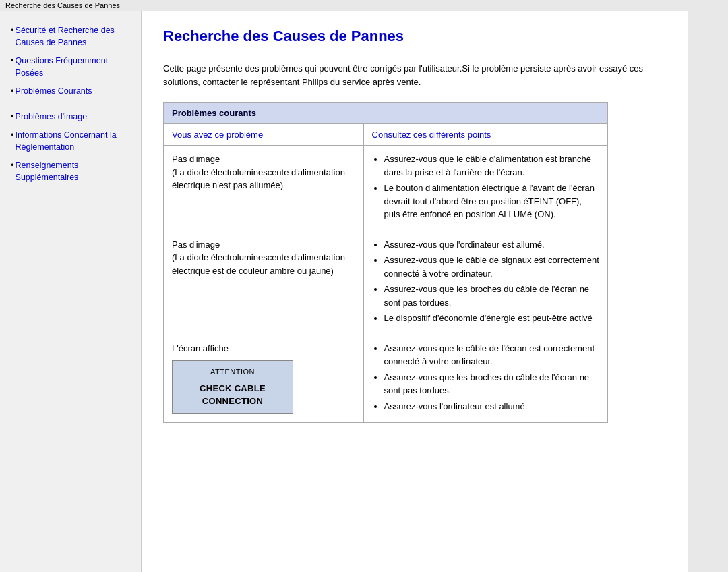 The height and width of the screenshot is (572, 728). Describe the element at coordinates (264, 379) in the screenshot. I see `problem-cell-2: L'écran afficheATTENTIONCHECK CABLE CONN…` at that location.